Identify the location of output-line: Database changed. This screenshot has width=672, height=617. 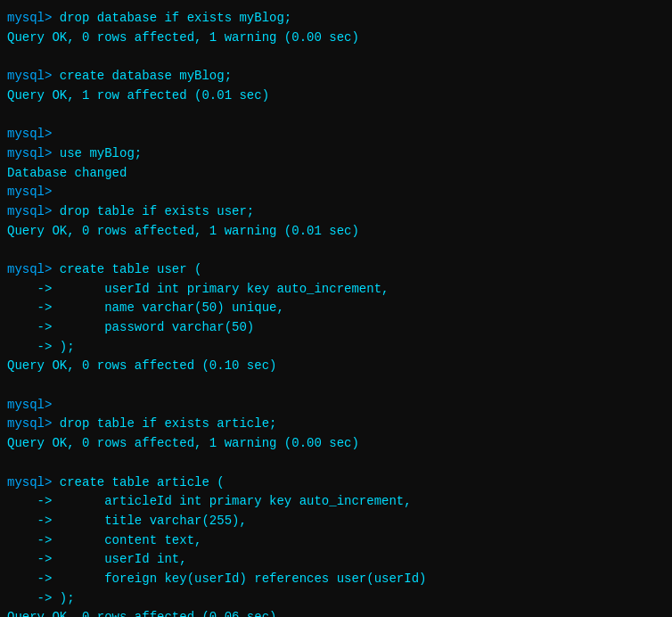
(336, 174).